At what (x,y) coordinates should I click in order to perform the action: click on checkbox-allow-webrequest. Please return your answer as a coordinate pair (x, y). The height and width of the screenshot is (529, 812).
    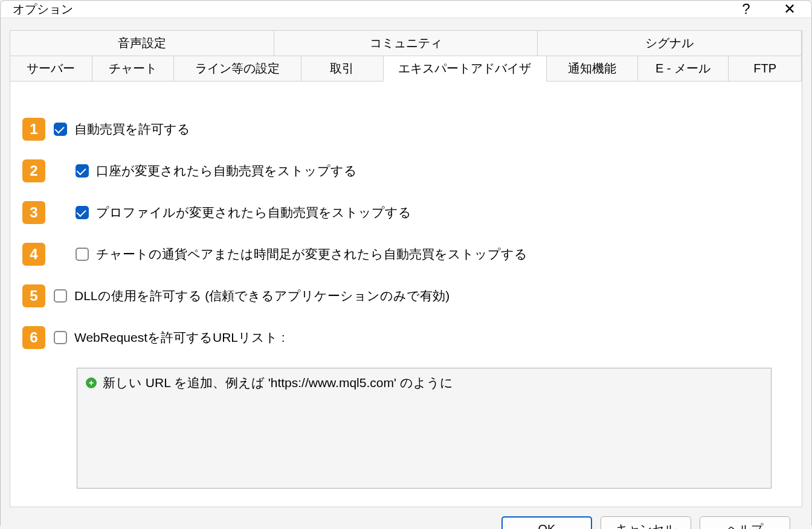
    Looking at the image, I should click on (60, 338).